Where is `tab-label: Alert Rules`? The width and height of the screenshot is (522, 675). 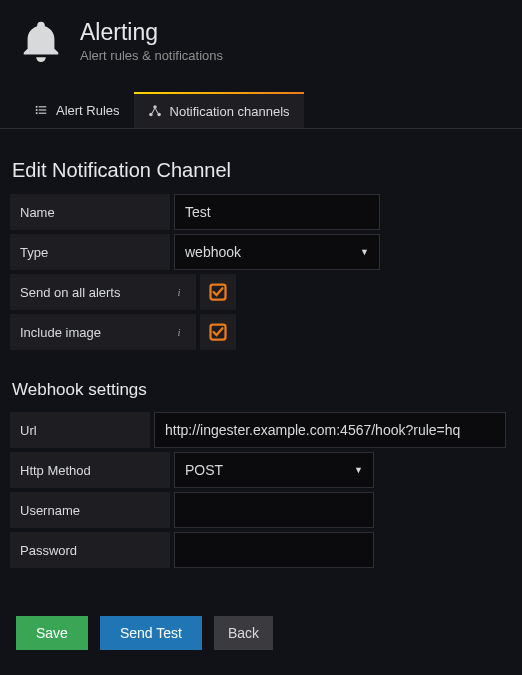 tab-label: Alert Rules is located at coordinates (88, 110).